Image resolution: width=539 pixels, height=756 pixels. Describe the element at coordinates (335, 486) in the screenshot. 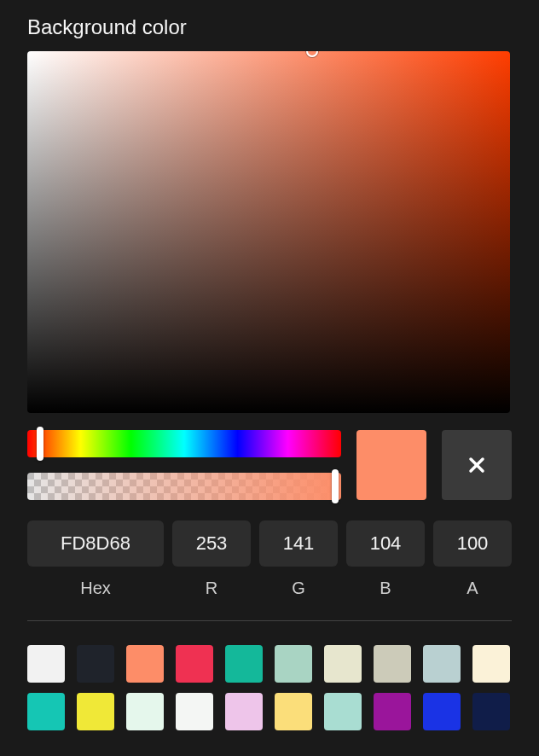

I see `alpha-slider-thumb` at that location.